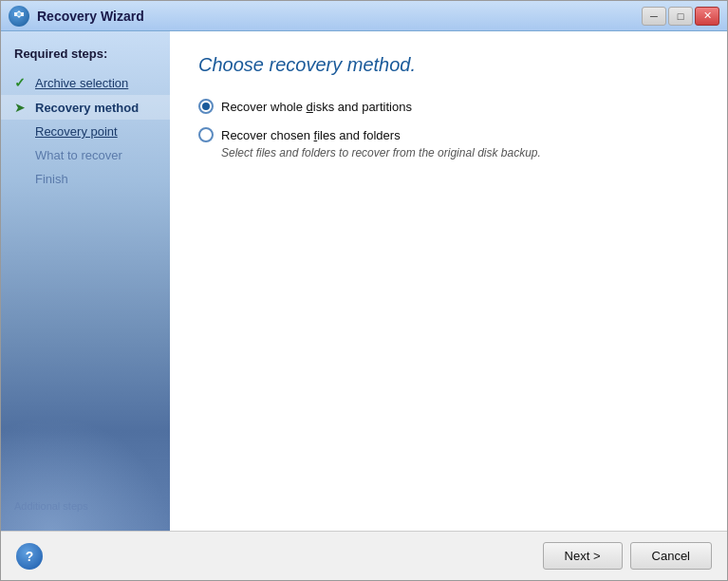 The width and height of the screenshot is (728, 581). What do you see at coordinates (681, 16) in the screenshot?
I see `maximize-button: □` at bounding box center [681, 16].